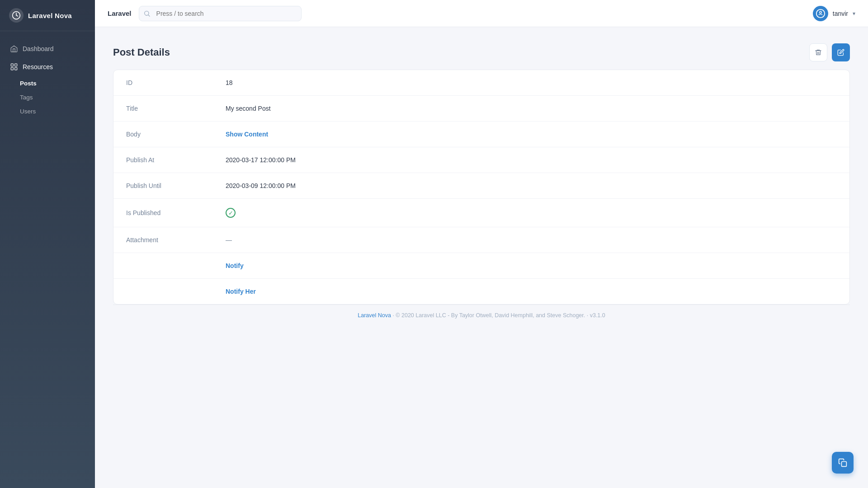 This screenshot has height=488, width=868. What do you see at coordinates (531, 83) in the screenshot?
I see `detail-value: 18` at bounding box center [531, 83].